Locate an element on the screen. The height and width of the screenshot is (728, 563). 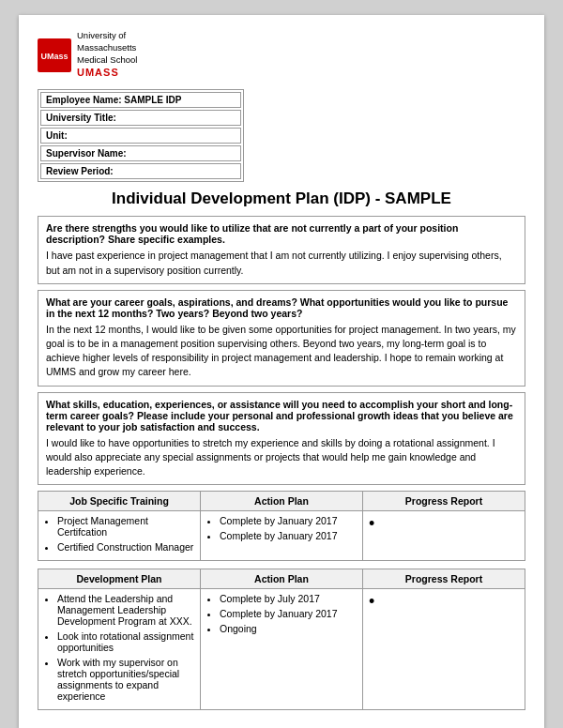
training-cell: Project Management CertifcationCertified… is located at coordinates (120, 537).